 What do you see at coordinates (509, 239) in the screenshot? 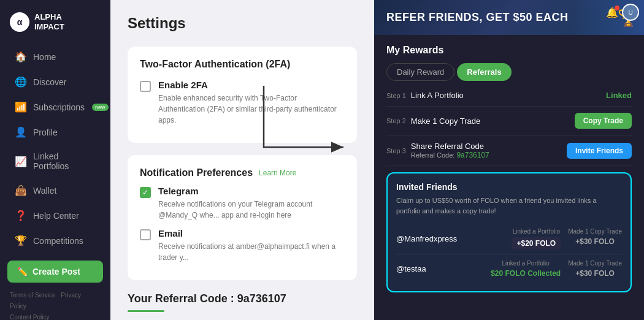
I see `friend-row-1: @Manfredxpress Linked a Portfolio +$20 F…` at bounding box center [509, 239].